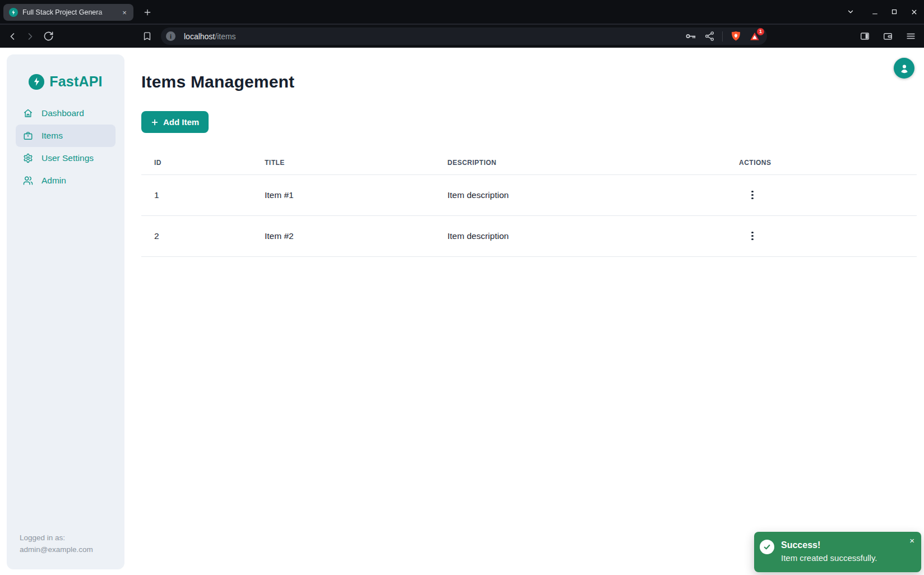 Image resolution: width=924 pixels, height=575 pixels. What do you see at coordinates (462, 36) in the screenshot?
I see `browser-toolbar: i localhost/items 1` at bounding box center [462, 36].